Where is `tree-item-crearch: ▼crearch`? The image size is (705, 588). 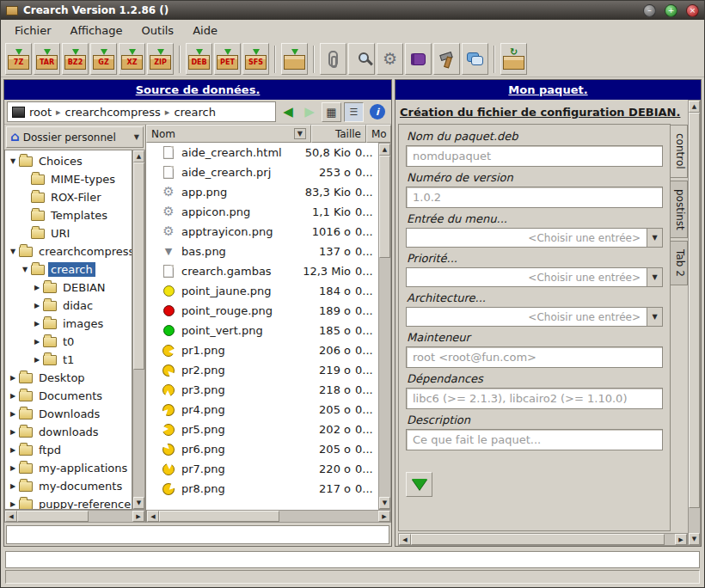
tree-item-crearch: ▼crearch is located at coordinates (69, 270).